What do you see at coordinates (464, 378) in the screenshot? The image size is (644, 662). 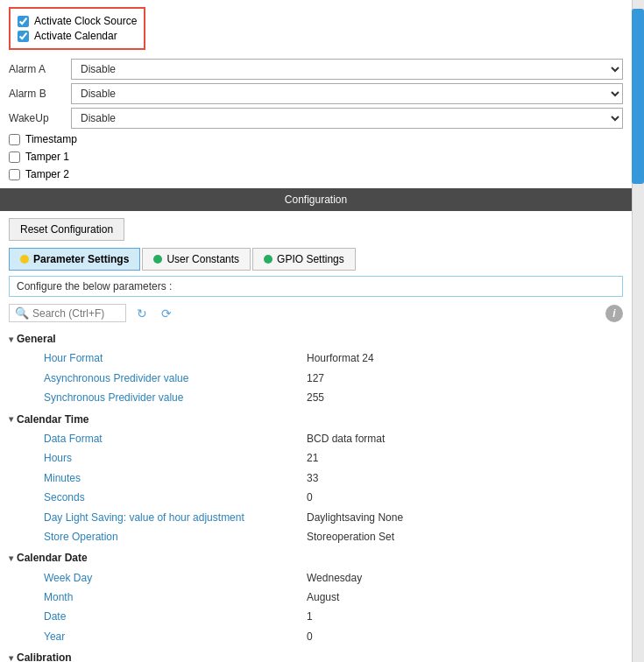 I see `item-value: 127` at bounding box center [464, 378].